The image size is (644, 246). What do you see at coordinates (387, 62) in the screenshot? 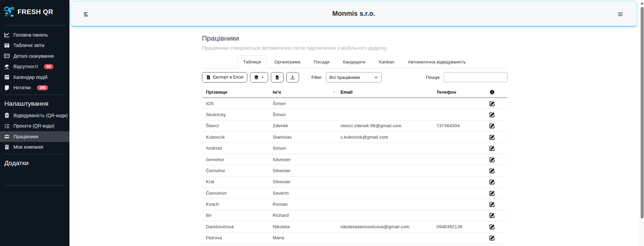
I see `tab: Kanban` at bounding box center [387, 62].